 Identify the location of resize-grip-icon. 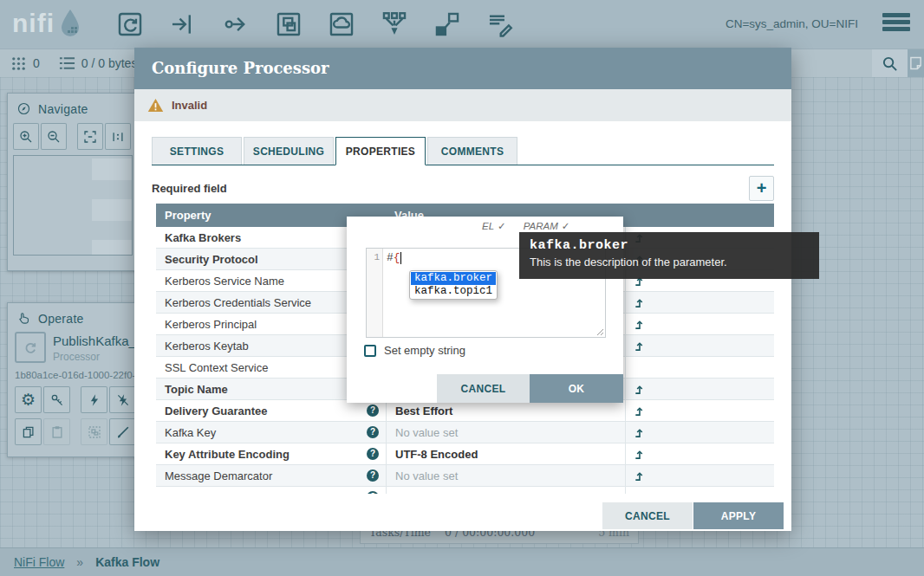
(600, 332).